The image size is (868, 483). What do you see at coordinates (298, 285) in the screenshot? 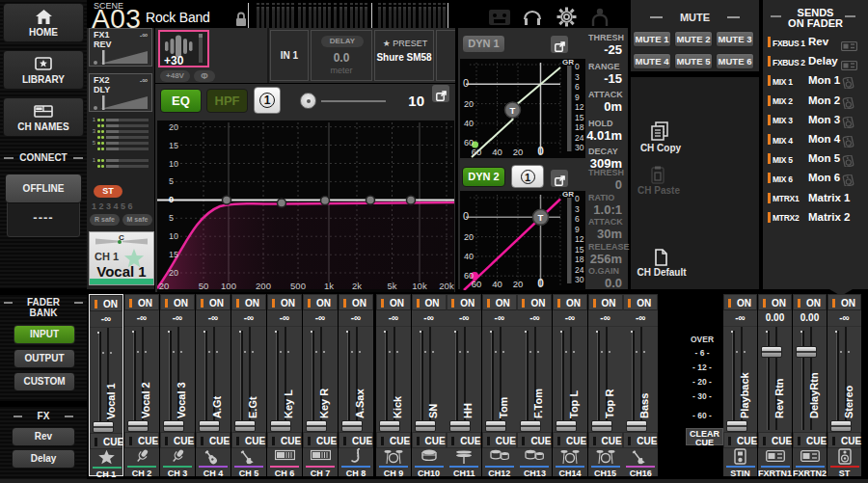
I see `svg-text: 500` at bounding box center [298, 285].